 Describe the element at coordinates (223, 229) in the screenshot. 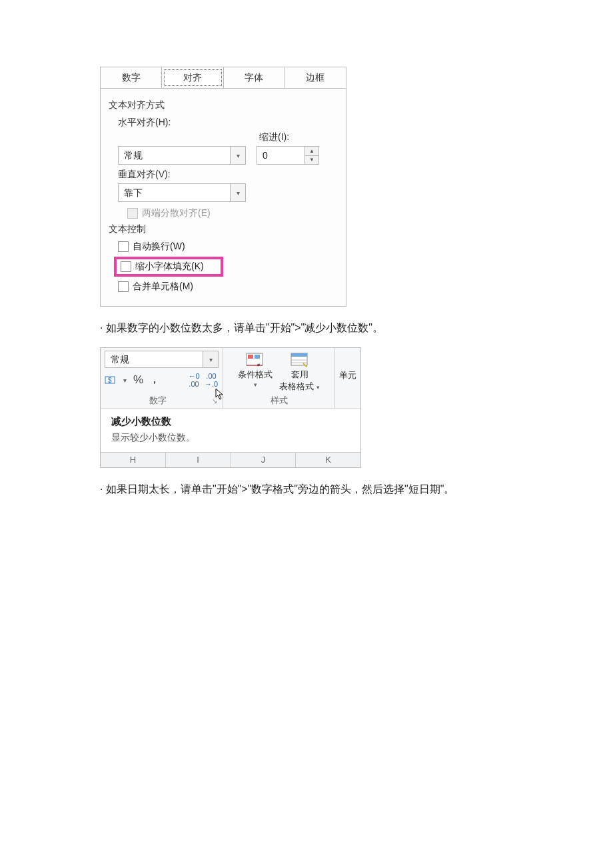

I see `section-textctrl-label: 文本控制` at that location.